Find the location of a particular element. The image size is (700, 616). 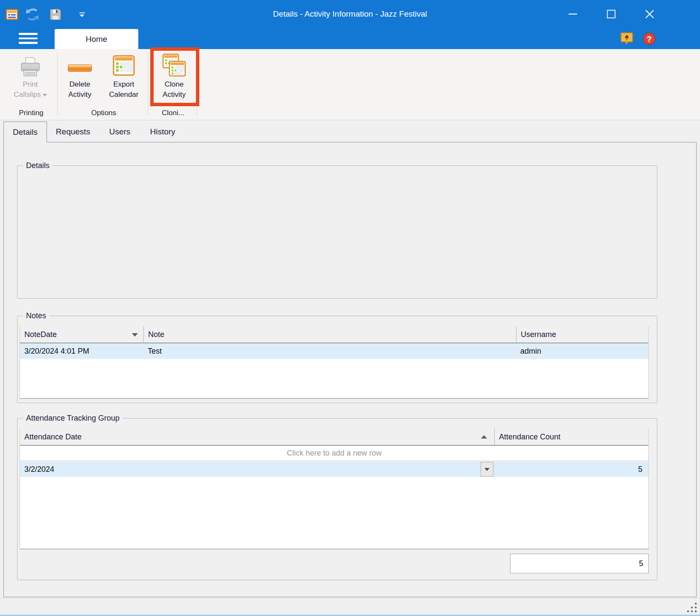

tab-requests: Requests is located at coordinates (73, 132).